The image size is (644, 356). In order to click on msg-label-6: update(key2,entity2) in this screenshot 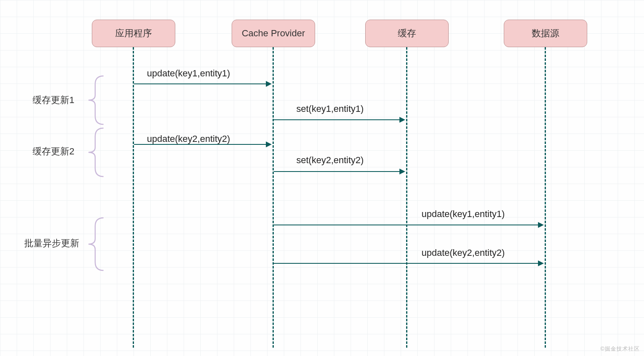, I will do `click(463, 253)`.